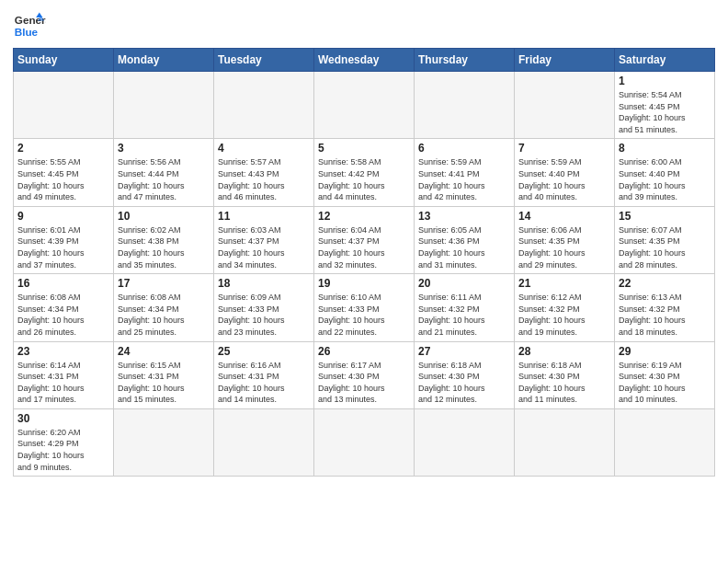 The width and height of the screenshot is (728, 563). What do you see at coordinates (164, 61) in the screenshot?
I see `weekday-header-monday: Monday` at bounding box center [164, 61].